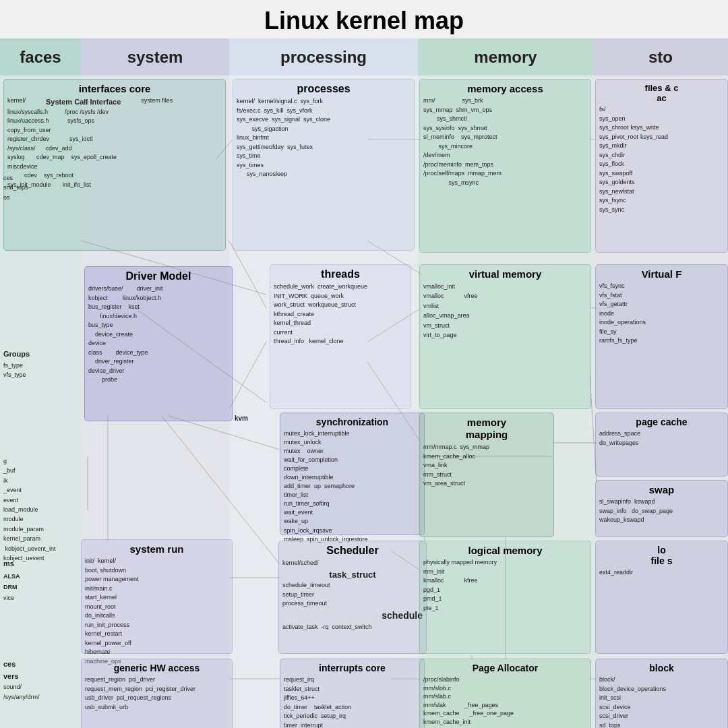 Image resolution: width=728 pixels, height=728 pixels. What do you see at coordinates (158, 344) in the screenshot?
I see `section-driver-model: Driver Model drivers/base/driver_init ko…` at bounding box center [158, 344].